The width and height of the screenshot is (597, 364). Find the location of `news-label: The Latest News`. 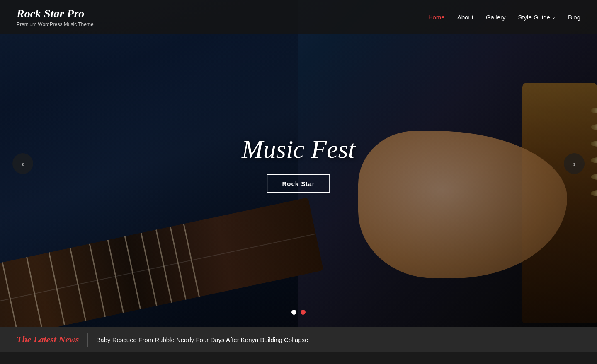

news-label: The Latest News is located at coordinates (48, 340).